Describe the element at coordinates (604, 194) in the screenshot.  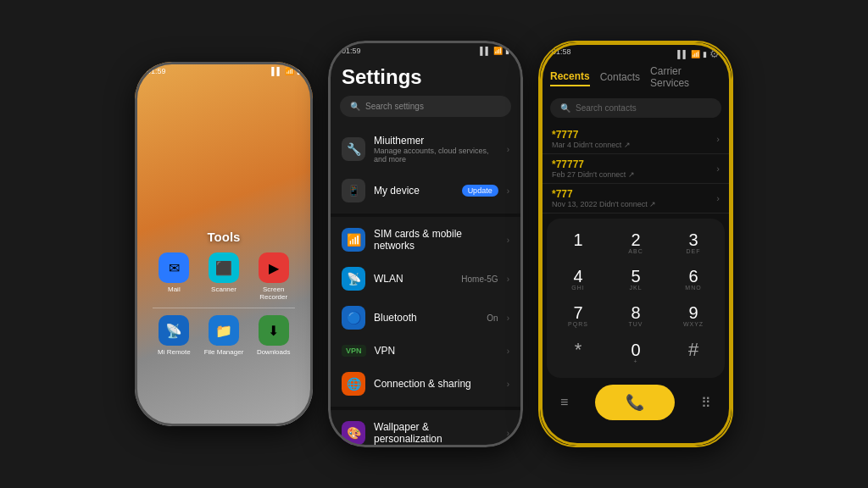
I see `recent-number-3: *777` at that location.